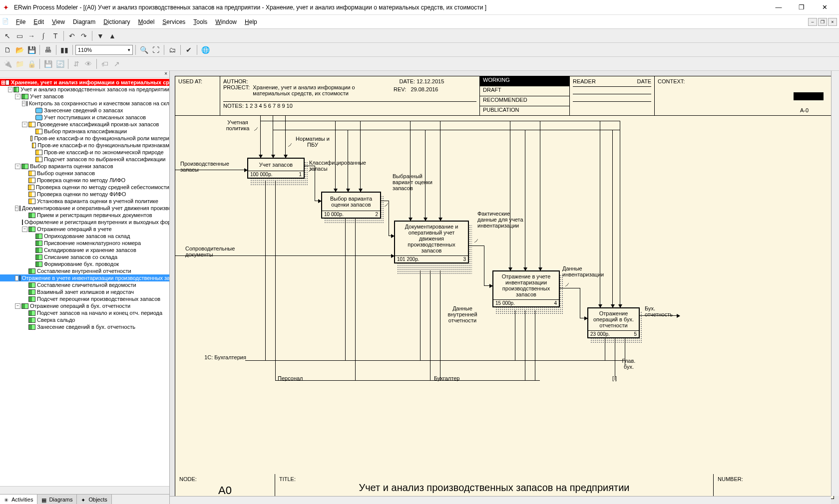  I want to click on spell-check-button: ✔, so click(189, 50).